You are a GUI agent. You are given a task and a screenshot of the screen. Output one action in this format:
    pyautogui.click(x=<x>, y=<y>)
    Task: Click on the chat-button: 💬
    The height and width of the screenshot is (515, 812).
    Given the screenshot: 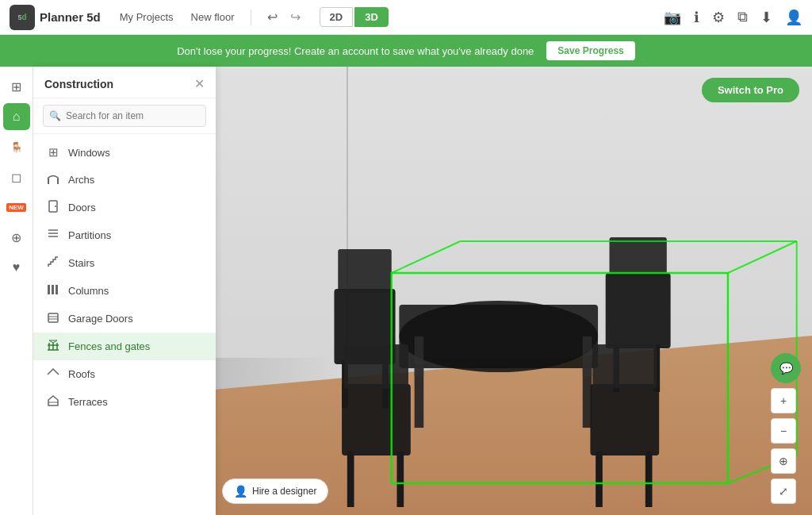 What is the action you would take?
    pyautogui.click(x=786, y=368)
    